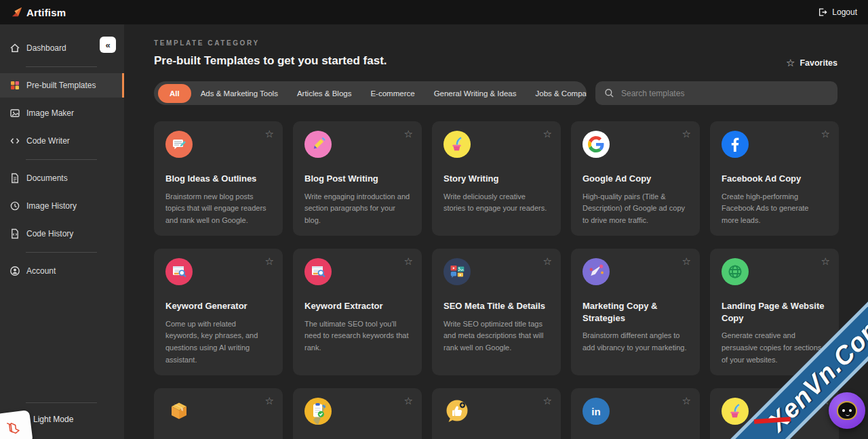  I want to click on sidebar-item: Code History, so click(62, 234).